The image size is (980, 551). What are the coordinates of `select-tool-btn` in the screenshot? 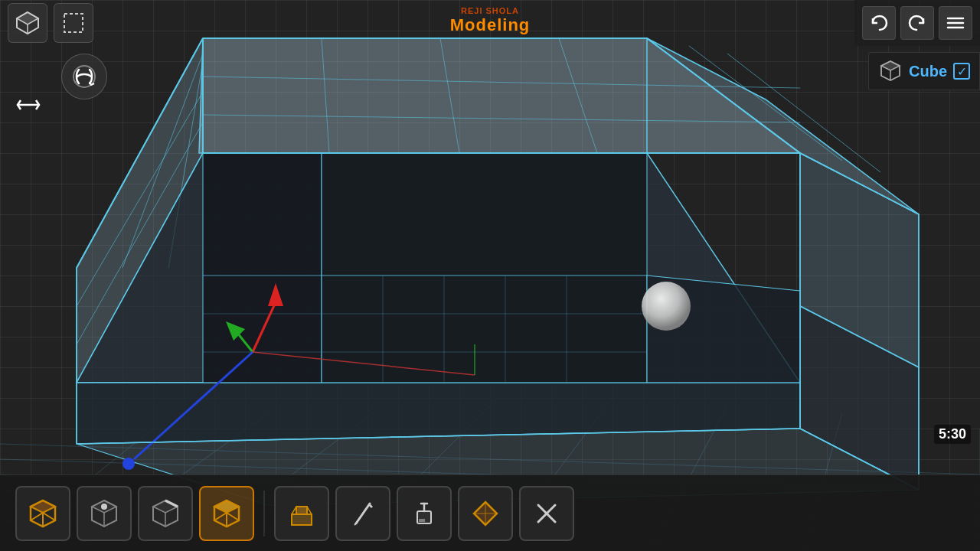 It's located at (485, 514).